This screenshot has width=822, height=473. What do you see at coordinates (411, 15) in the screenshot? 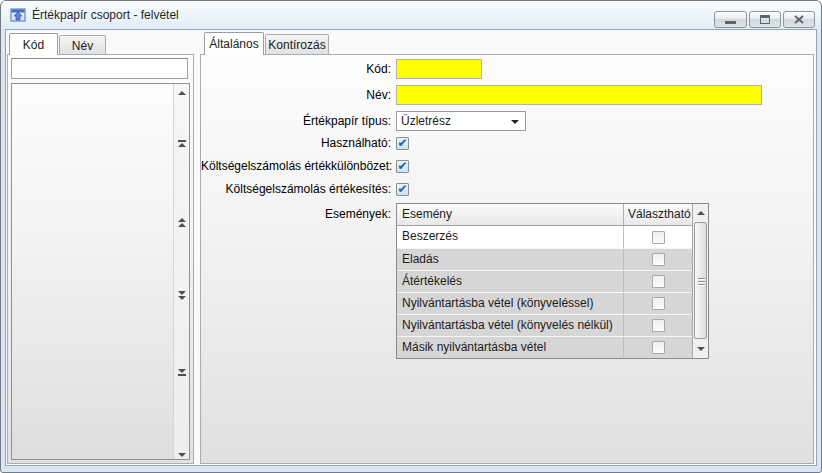
I see `title-bar: Értékpapír csoport - felvétel` at bounding box center [411, 15].